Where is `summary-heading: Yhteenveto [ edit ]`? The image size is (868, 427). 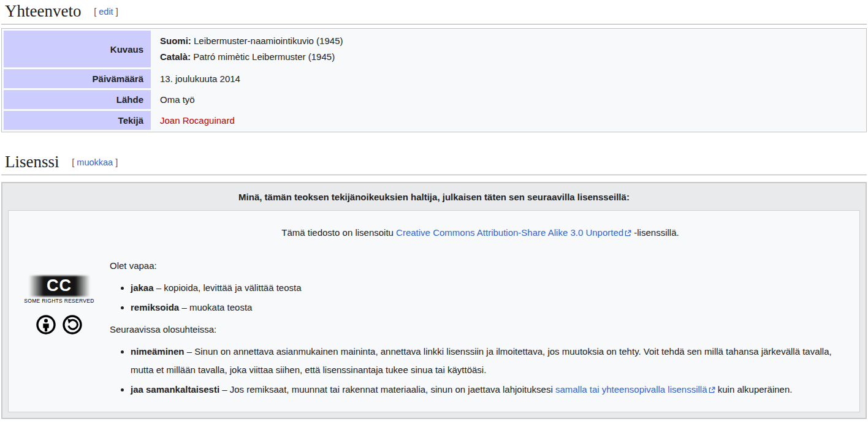 summary-heading: Yhteenveto [ edit ] is located at coordinates (434, 12).